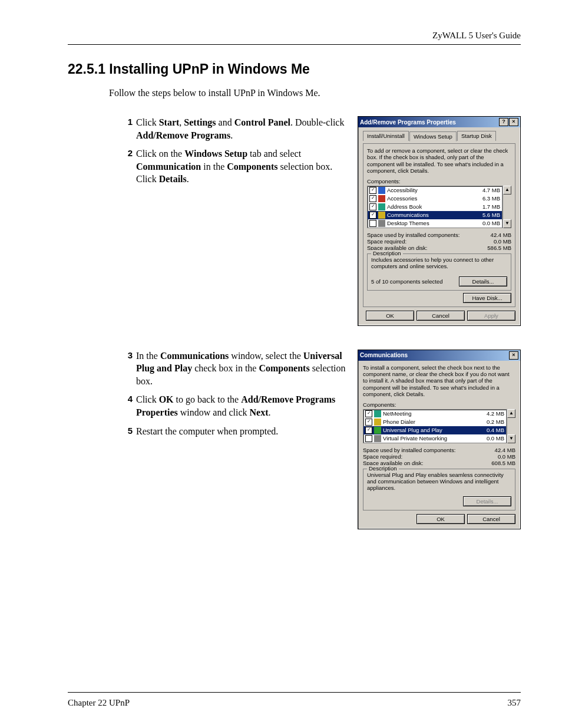 This screenshot has width=562, height=728. I want to click on section-intro: Follow the steps below to install UPnP i…, so click(315, 93).